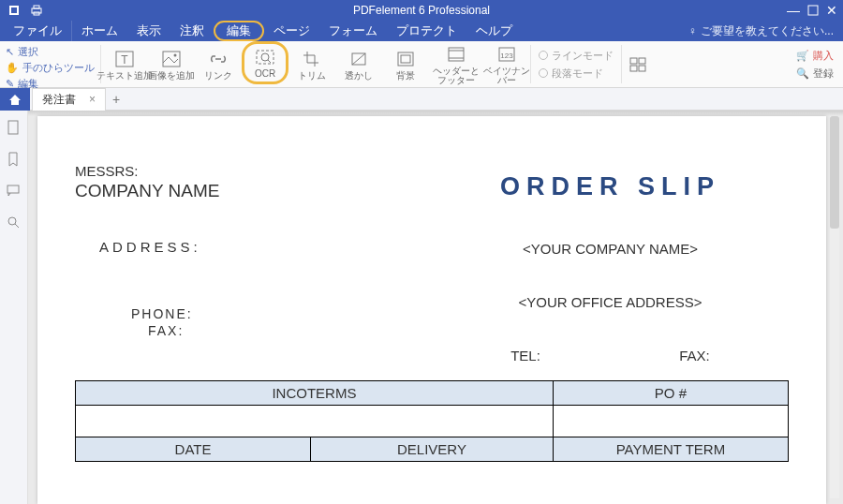 Image resolution: width=843 pixels, height=504 pixels. I want to click on tab-label: 発注書, so click(59, 99).